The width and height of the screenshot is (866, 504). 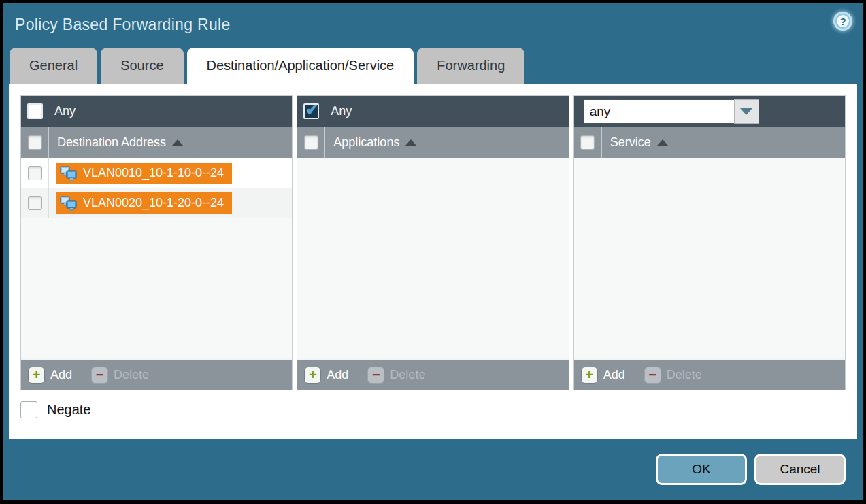 What do you see at coordinates (53, 65) in the screenshot?
I see `tab-general: General` at bounding box center [53, 65].